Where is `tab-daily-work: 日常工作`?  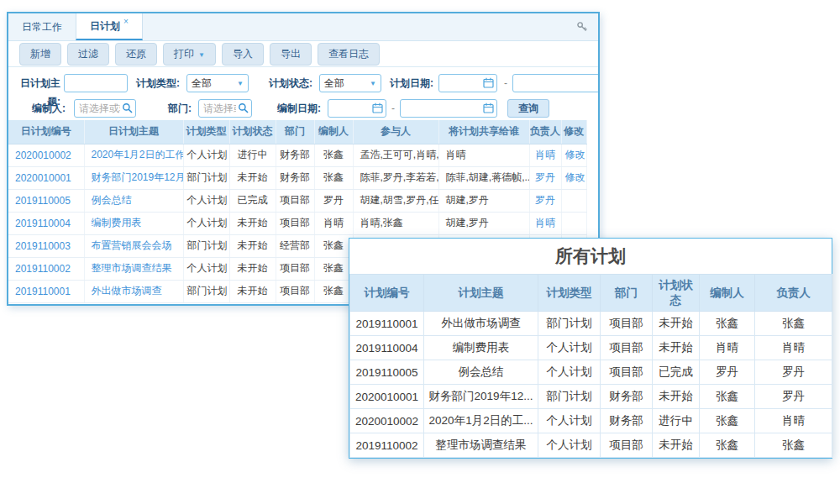 tab-daily-work: 日常工作 is located at coordinates (42, 27).